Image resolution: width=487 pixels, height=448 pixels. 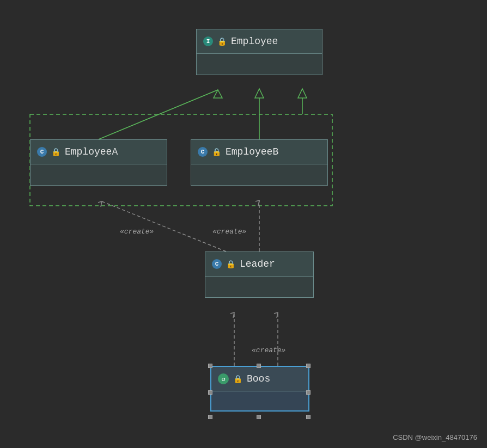 What do you see at coordinates (259, 41) in the screenshot?
I see `employee-header: I 🔒 Employee` at bounding box center [259, 41].